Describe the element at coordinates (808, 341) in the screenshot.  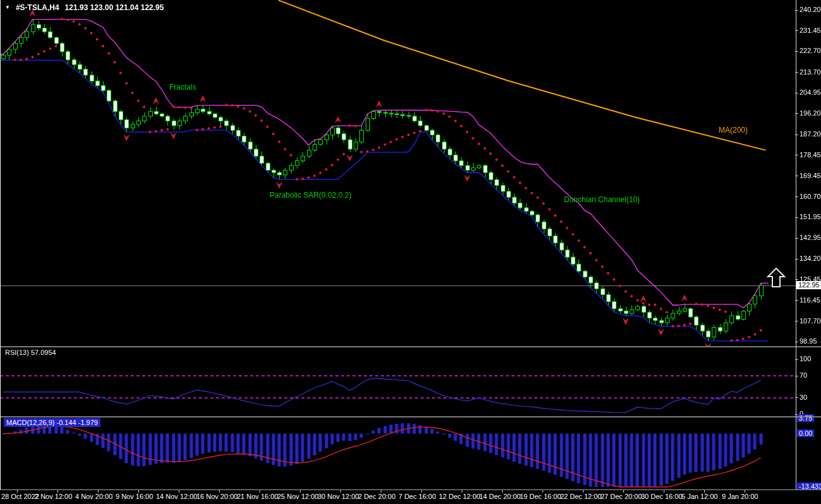
I see `price-axis-label: 98.95` at that location.